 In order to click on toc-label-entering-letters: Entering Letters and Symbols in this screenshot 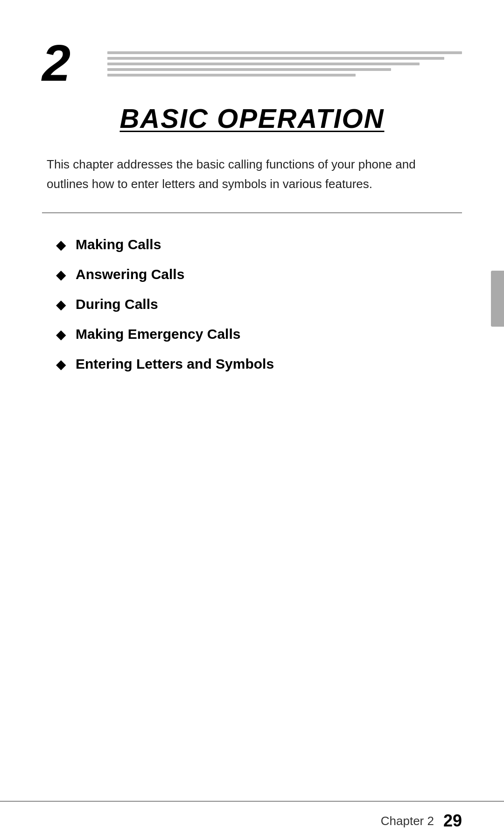, I will do `click(175, 364)`.